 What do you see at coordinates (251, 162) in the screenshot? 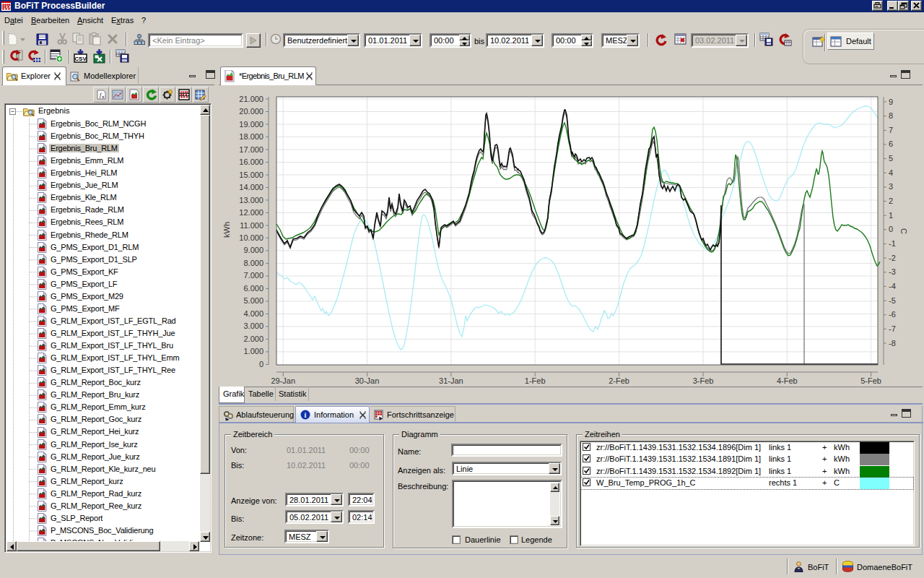
I see `svg-text: 16.000` at bounding box center [251, 162].